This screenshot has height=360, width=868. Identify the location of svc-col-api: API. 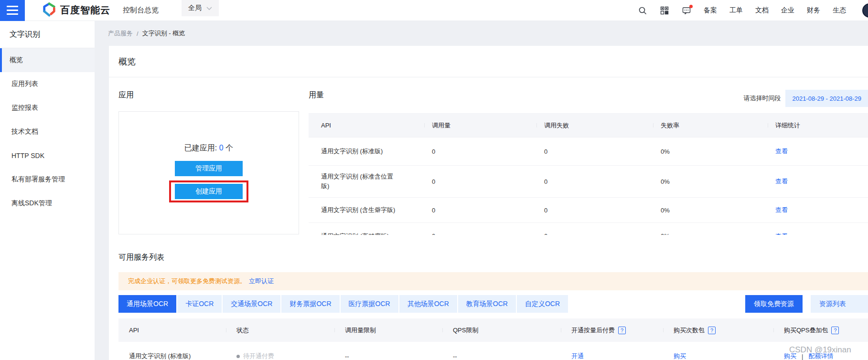
(172, 330).